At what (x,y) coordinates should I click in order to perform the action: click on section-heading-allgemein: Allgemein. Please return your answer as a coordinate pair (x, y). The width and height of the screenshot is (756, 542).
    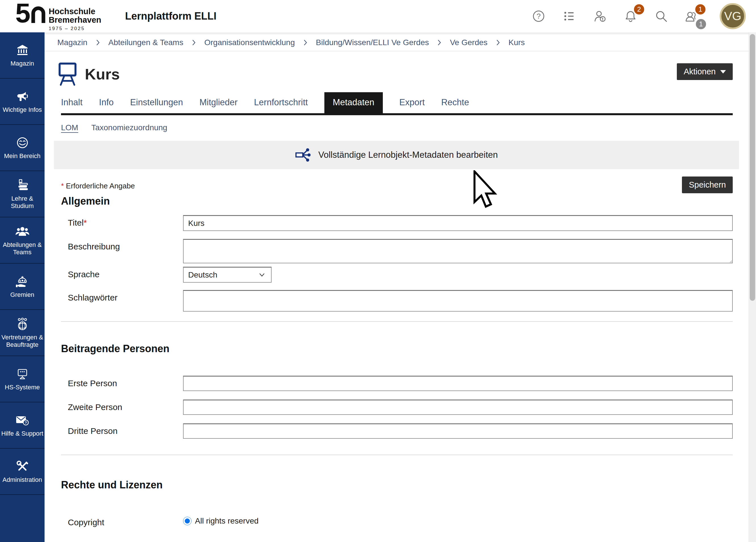
    Looking at the image, I should click on (397, 201).